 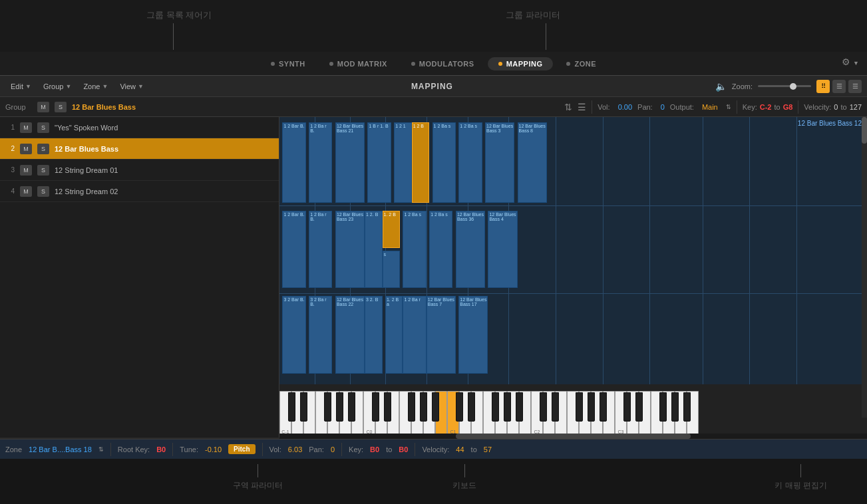 What do you see at coordinates (394, 335) in the screenshot?
I see `zone-cell-25: 1. 2 B a` at bounding box center [394, 335].